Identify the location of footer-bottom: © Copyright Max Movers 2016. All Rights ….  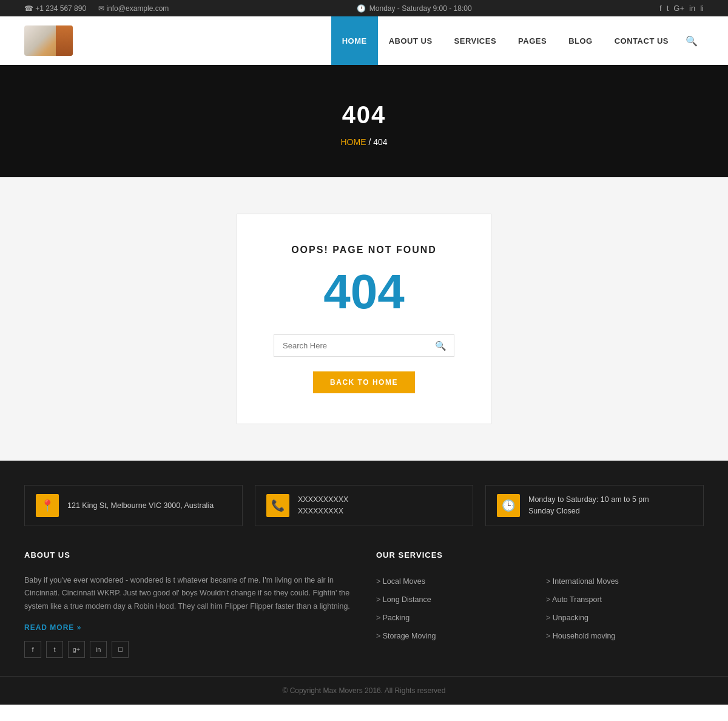
(364, 691).